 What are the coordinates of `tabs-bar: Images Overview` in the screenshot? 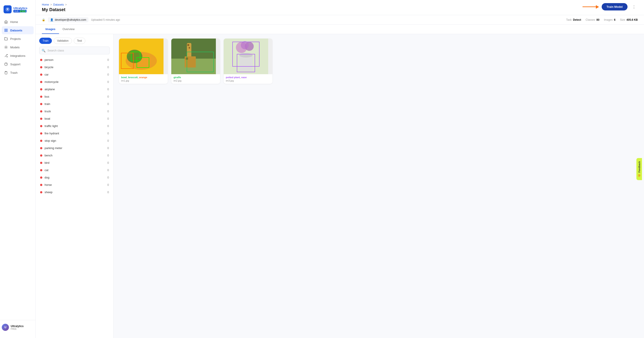 It's located at (340, 30).